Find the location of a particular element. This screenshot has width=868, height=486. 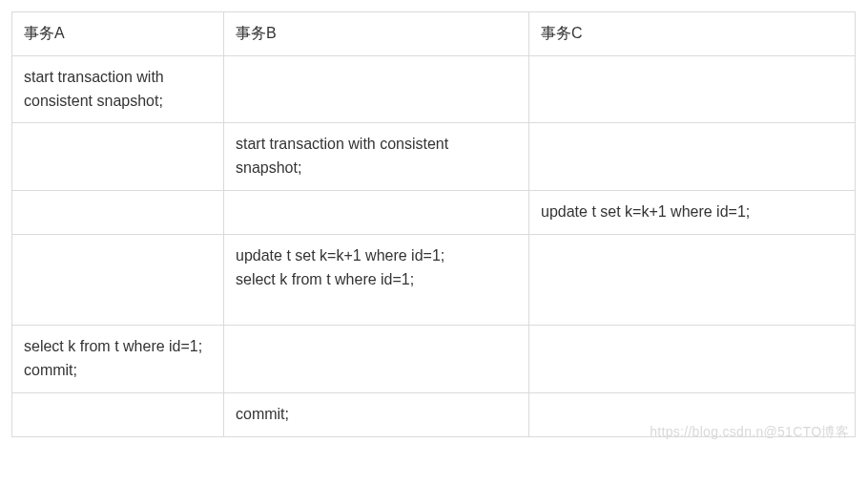

header-c: 事务C is located at coordinates (692, 34).